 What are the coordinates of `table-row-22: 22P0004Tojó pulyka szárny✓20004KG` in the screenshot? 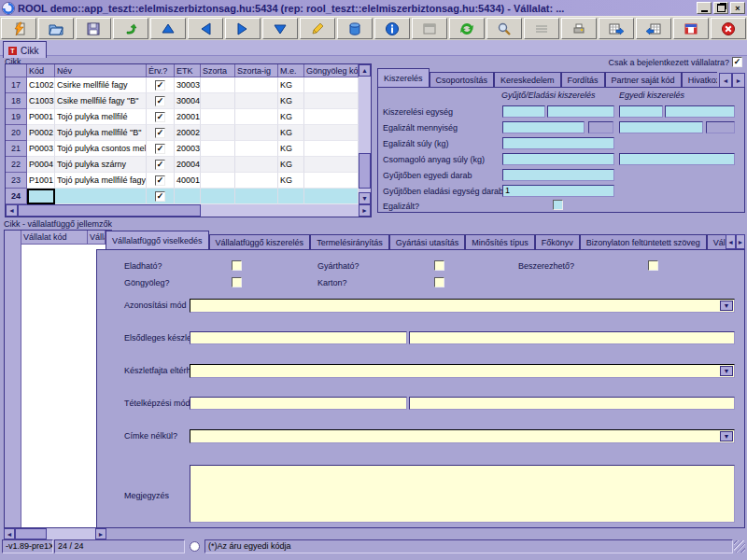 It's located at (182, 164).